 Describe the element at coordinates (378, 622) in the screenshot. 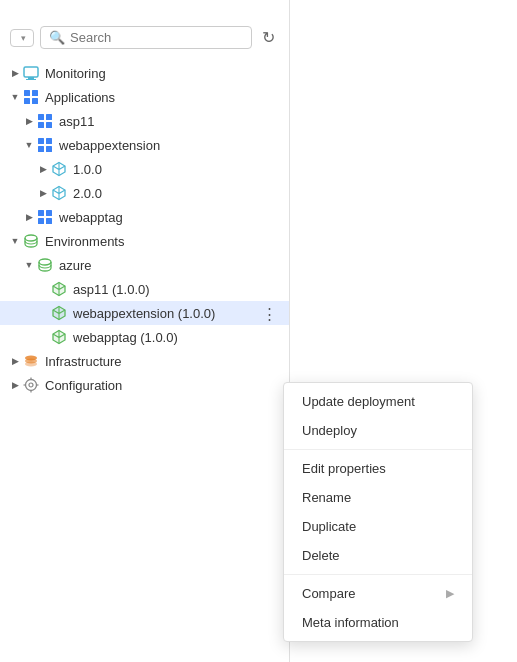

I see `menu-item-meta-information: Meta information` at that location.